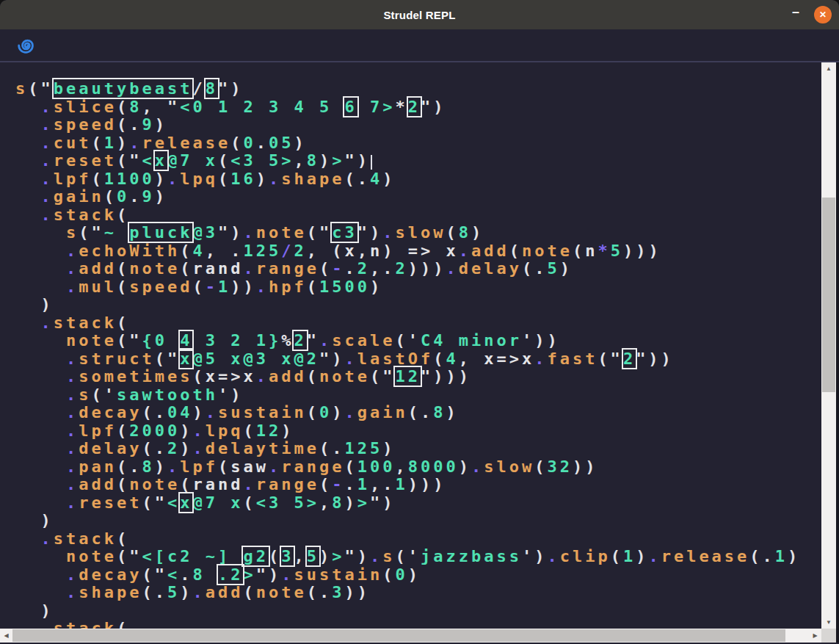  I want to click on code-token: 8000, so click(433, 467).